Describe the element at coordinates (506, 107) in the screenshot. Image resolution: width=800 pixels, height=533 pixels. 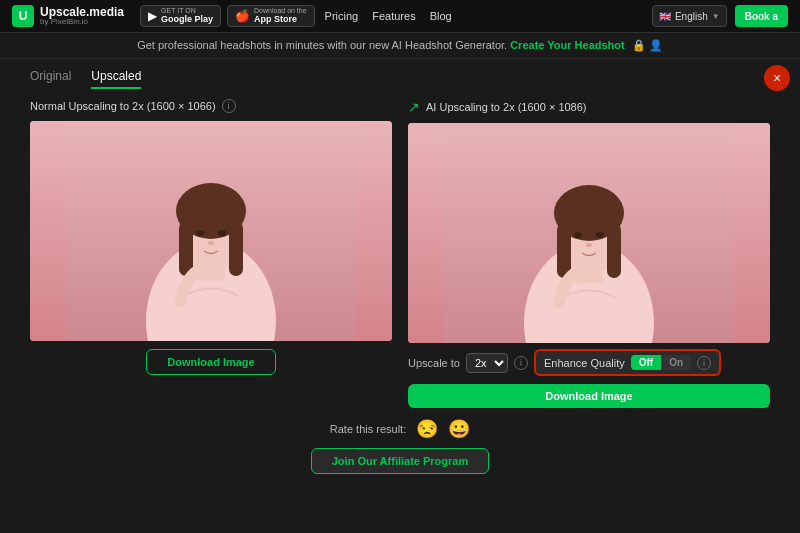
I see `right-title-text: AI Upscaling to 2x (1600 × 1086)` at that location.